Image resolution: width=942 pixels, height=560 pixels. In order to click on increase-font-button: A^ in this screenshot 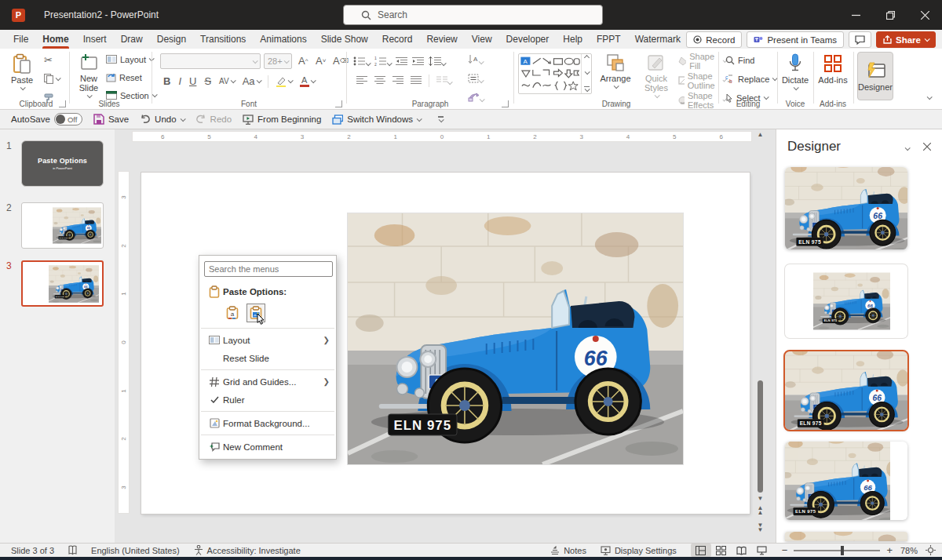, I will do `click(303, 61)`.